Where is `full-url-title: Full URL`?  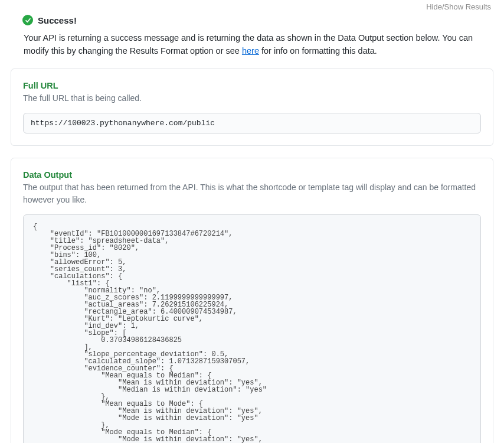
full-url-title: Full URL is located at coordinates (252, 86).